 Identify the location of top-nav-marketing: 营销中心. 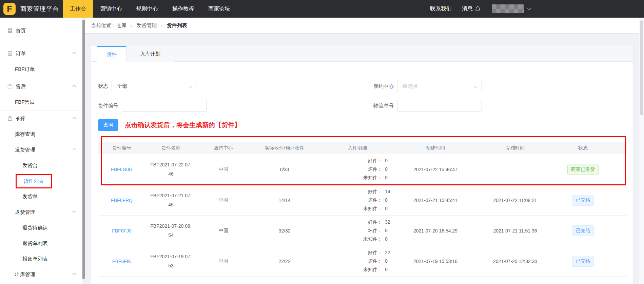
(111, 9).